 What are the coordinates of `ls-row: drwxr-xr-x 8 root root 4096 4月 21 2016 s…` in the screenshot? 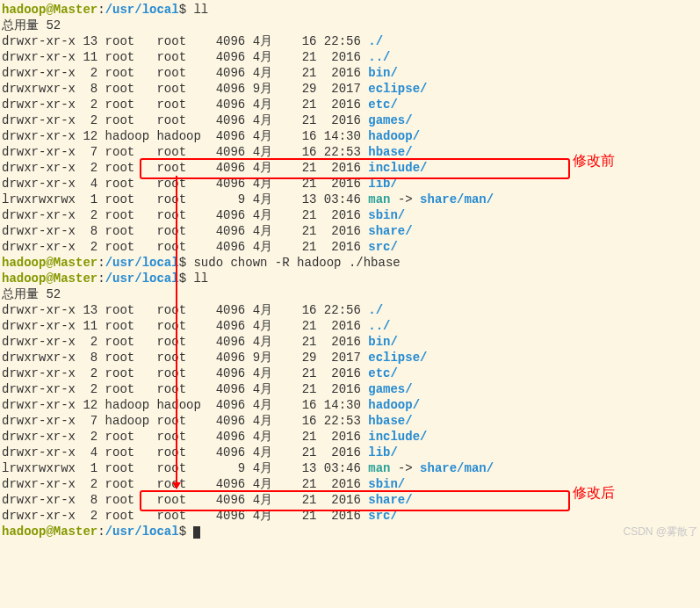 It's located at (351, 231).